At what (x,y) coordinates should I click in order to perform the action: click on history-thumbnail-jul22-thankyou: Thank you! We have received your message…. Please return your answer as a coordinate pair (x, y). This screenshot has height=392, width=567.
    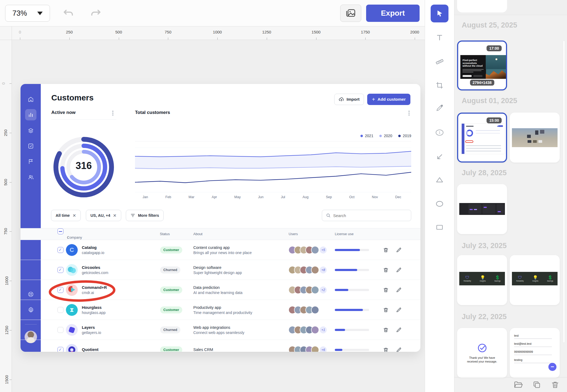
    Looking at the image, I should click on (482, 353).